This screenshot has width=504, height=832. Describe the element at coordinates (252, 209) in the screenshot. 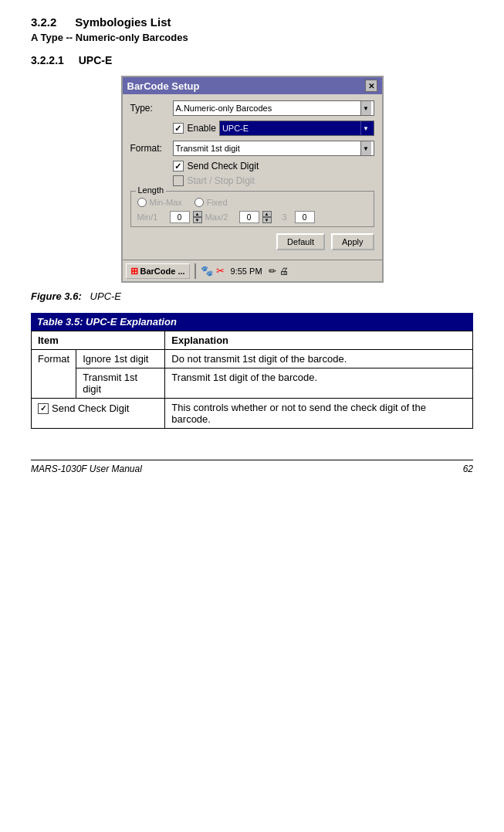

I see `length-group: Length Min-Max Fixed Min/1 ▲` at that location.